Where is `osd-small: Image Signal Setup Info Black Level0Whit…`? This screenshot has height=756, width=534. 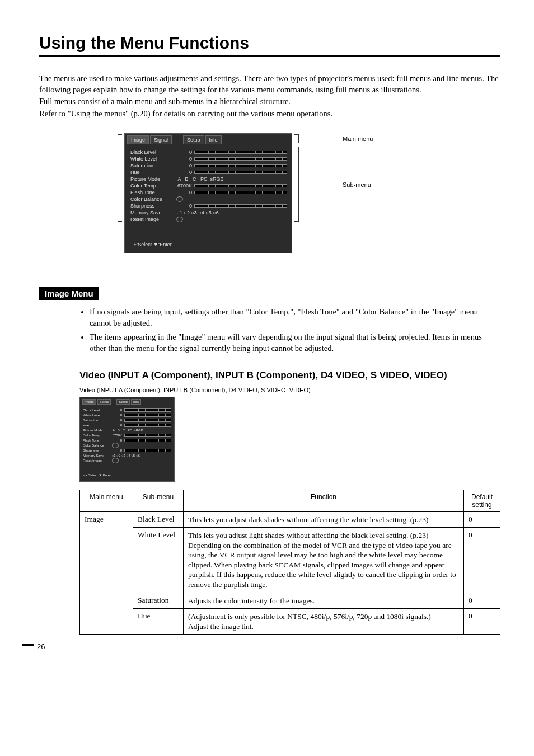 osd-small: Image Signal Setup Info Black Level0Whit… is located at coordinates (290, 439).